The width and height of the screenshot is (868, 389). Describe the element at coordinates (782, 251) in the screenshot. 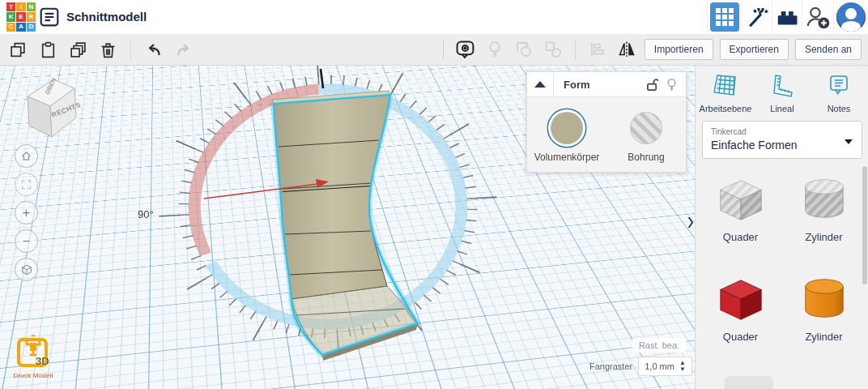

I see `shape-gallery: Quader Zylinder Quader Zylind` at that location.